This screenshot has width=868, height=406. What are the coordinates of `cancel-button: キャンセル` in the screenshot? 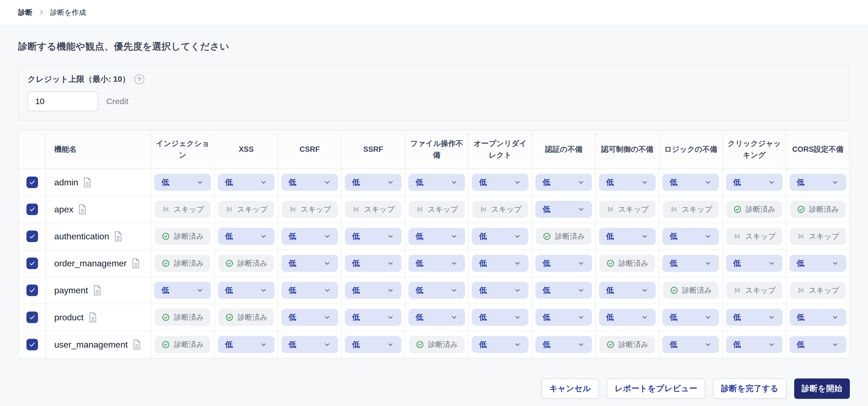 It's located at (570, 389).